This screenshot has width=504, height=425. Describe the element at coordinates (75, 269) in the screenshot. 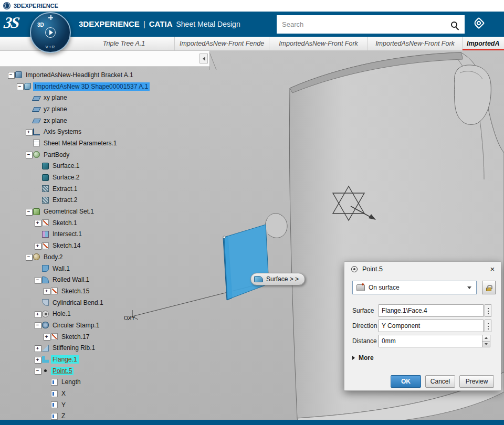

I see `tree-item: Wall.1` at that location.